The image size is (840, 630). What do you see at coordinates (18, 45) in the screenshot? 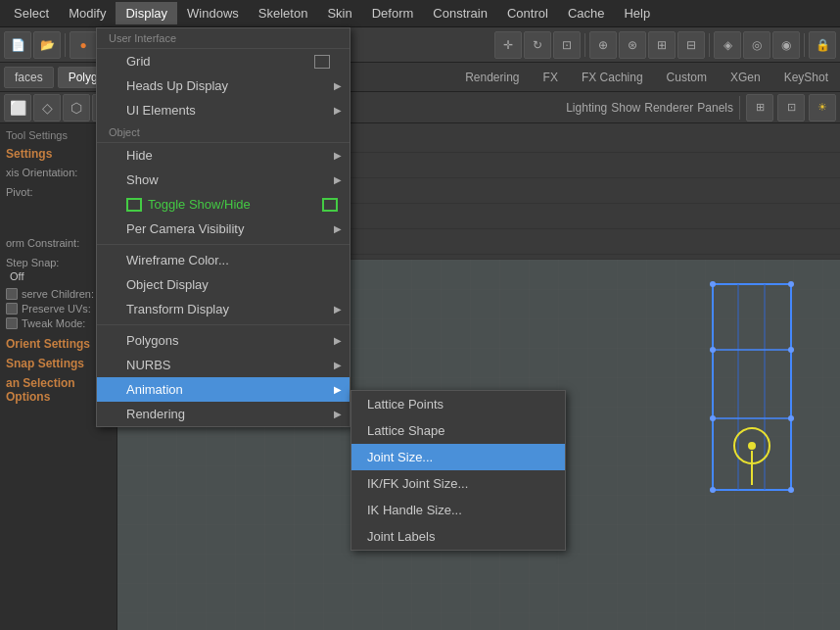
I see `new-file-icon: 📄` at bounding box center [18, 45].